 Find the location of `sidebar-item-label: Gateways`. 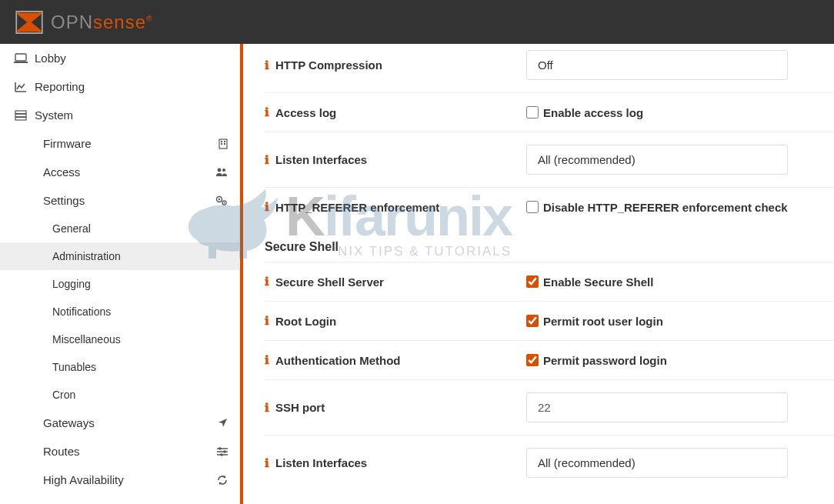

sidebar-item-label: Gateways is located at coordinates (69, 423).